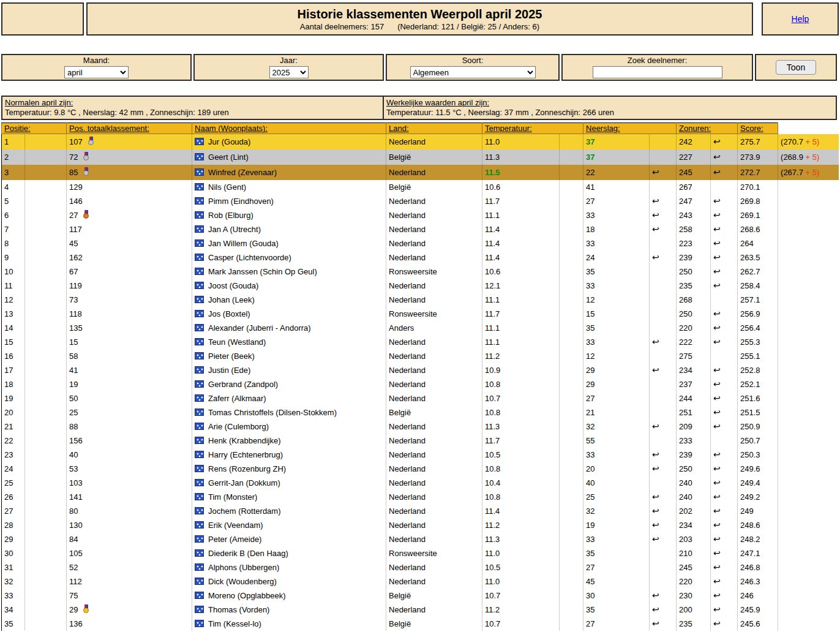 The height and width of the screenshot is (640, 840). Describe the element at coordinates (617, 216) in the screenshot. I see `precipitation-cell: 33` at that location.